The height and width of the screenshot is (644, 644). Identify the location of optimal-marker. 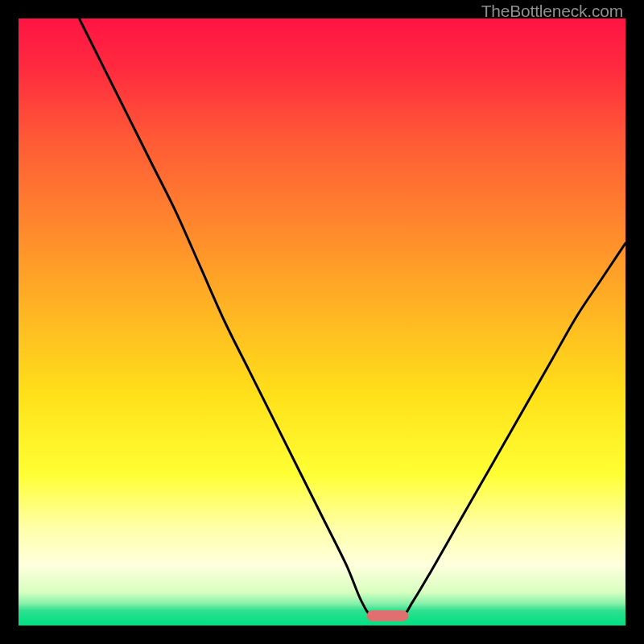
(388, 616).